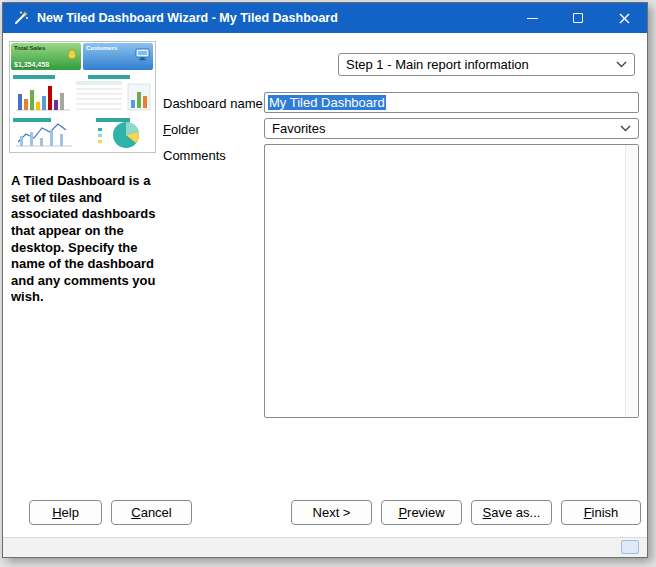 The height and width of the screenshot is (567, 656). I want to click on folder-select: Favorites, so click(452, 128).